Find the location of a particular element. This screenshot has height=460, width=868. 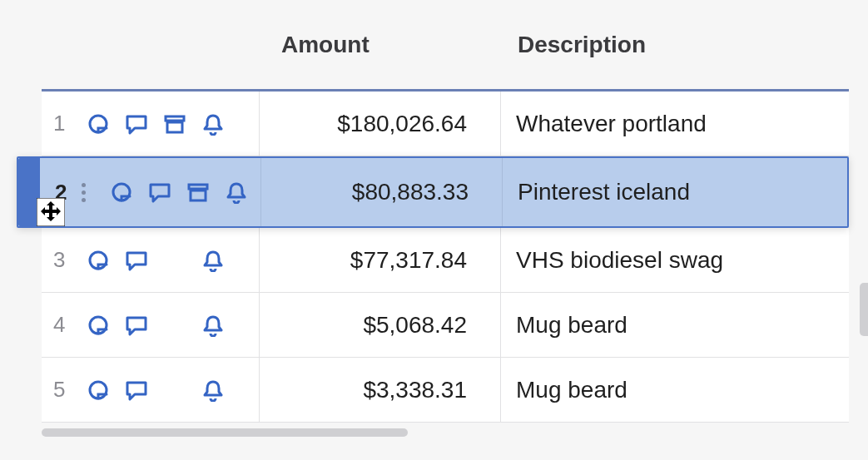

description-cell: VHS biodiesel swag is located at coordinates (675, 260).